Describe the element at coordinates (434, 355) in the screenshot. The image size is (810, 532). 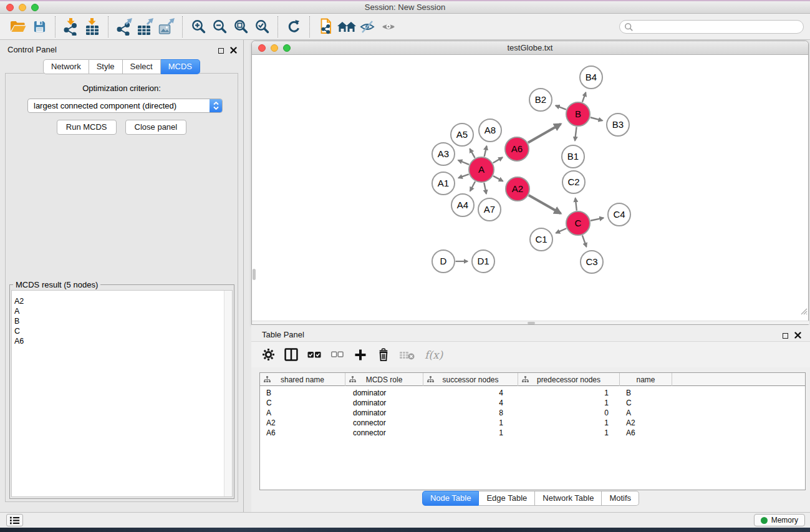
I see `function-builder-icon: f(x)` at that location.